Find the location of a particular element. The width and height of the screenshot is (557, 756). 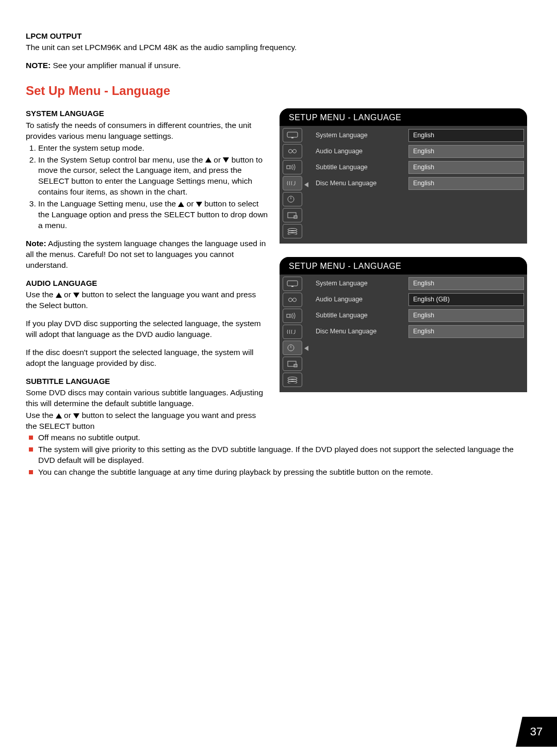

audiolang-heading: Audio Language is located at coordinates (147, 283).